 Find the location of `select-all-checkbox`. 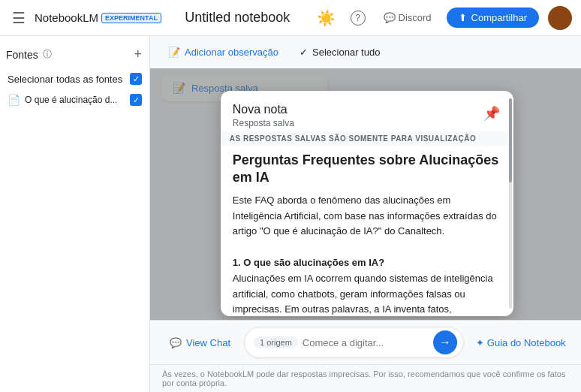

select-all-checkbox is located at coordinates (136, 79).